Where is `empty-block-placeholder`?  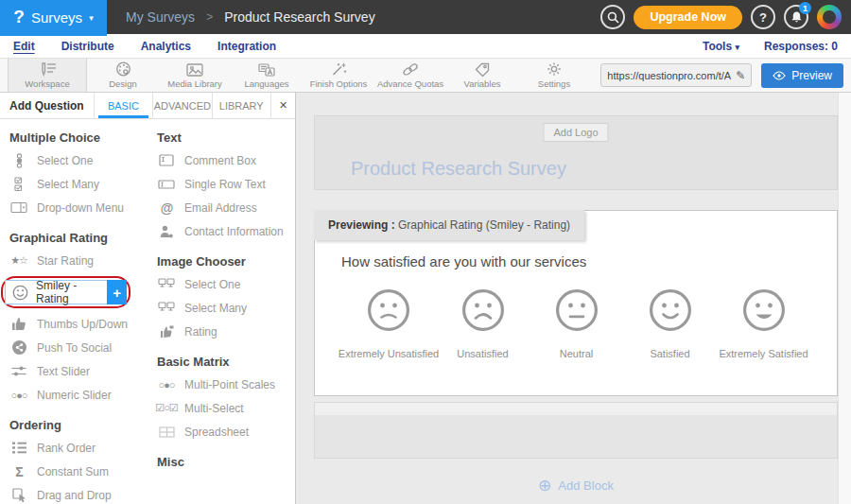
empty-block-placeholder is located at coordinates (576, 430).